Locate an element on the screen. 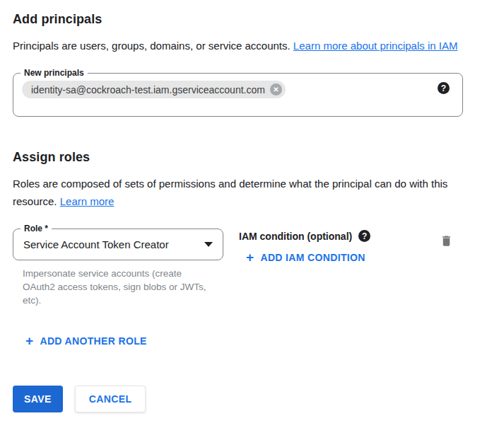 The width and height of the screenshot is (504, 445). add-another-role-label: ADD ANOTHER ROLE is located at coordinates (93, 341).